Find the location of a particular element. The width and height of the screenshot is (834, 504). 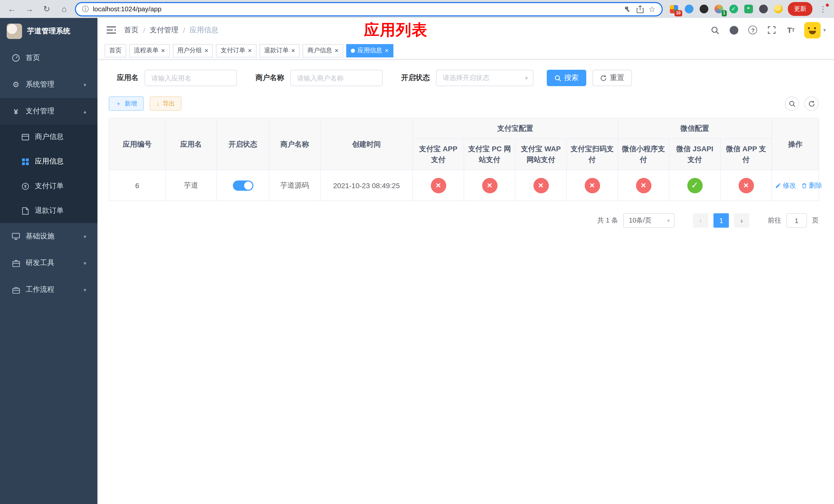

page-1-button: 1 is located at coordinates (721, 221).